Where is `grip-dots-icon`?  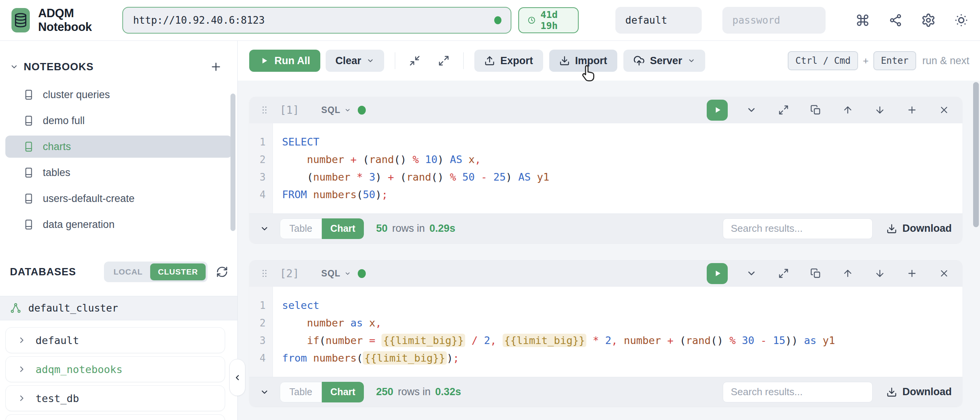
grip-dots-icon is located at coordinates (264, 273).